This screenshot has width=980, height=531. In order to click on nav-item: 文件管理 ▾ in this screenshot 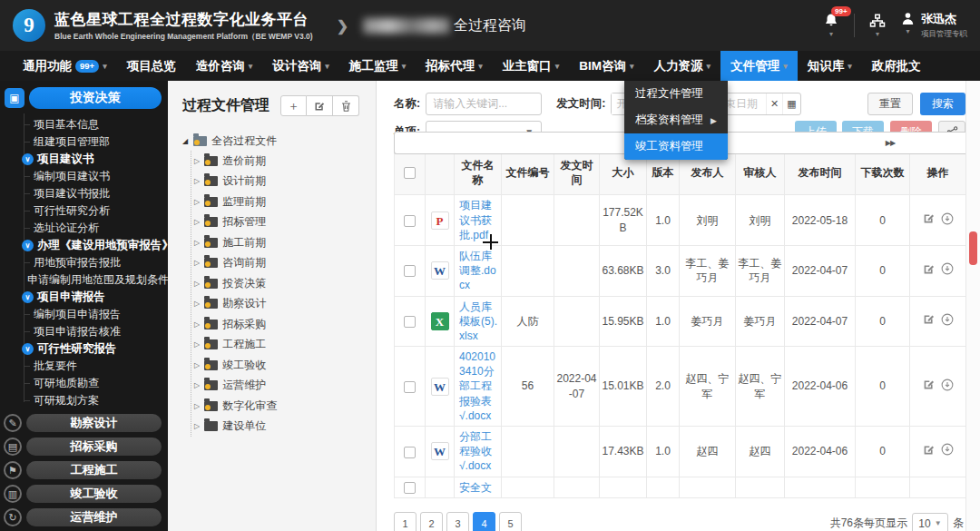, I will do `click(759, 65)`.